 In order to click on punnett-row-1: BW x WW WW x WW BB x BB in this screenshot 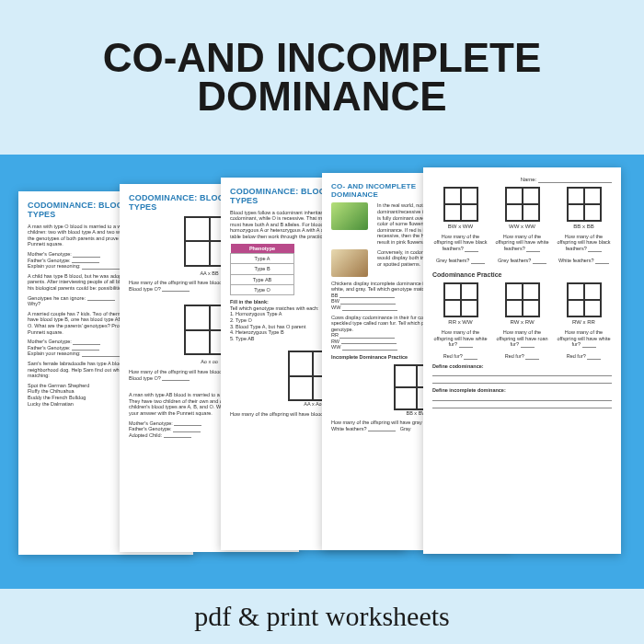, I will do `click(523, 208)`.